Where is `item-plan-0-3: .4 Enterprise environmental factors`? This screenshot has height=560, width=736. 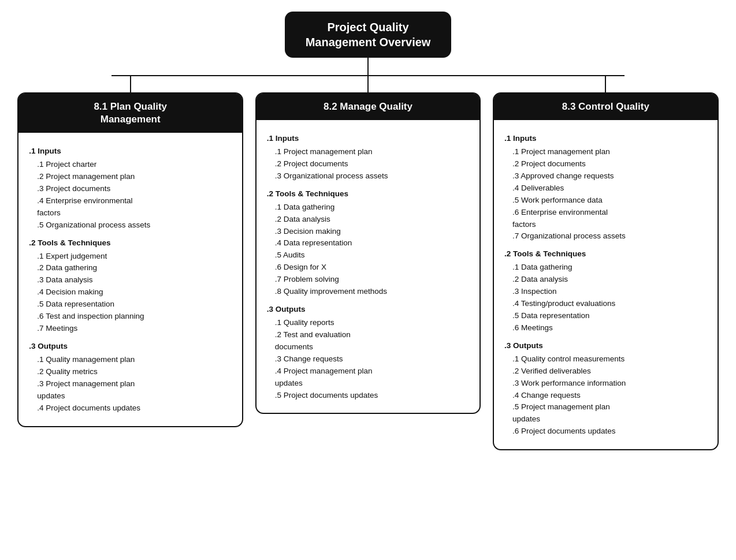
item-plan-0-3: .4 Enterprise environmental factors is located at coordinates (131, 207).